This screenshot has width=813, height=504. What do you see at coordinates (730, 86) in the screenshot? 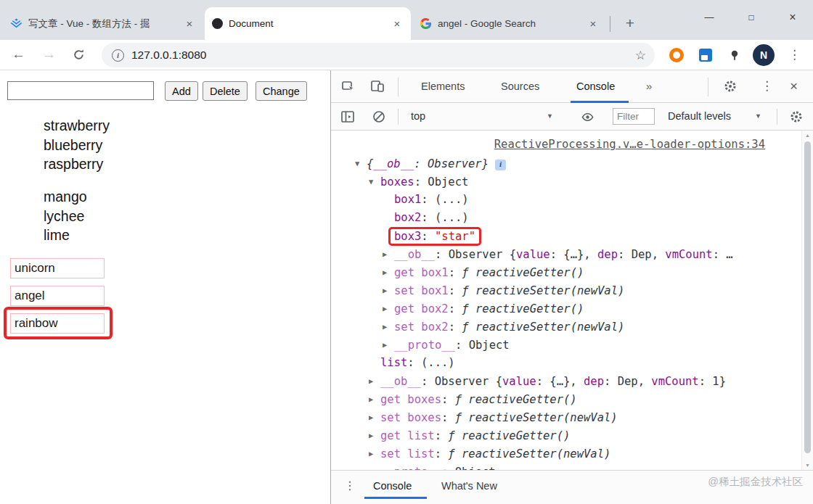
I see `settings-gear-icon` at bounding box center [730, 86].